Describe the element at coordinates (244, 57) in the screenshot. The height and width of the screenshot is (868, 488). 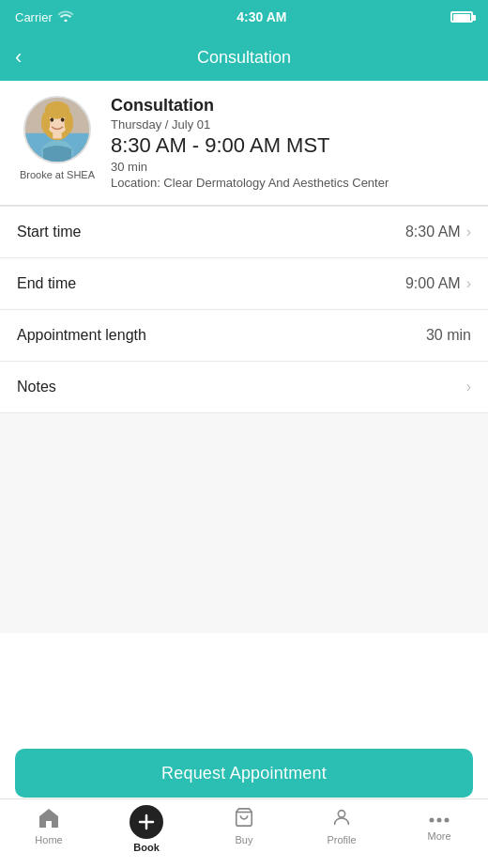
I see `nav-header: ‹ Consultation` at that location.